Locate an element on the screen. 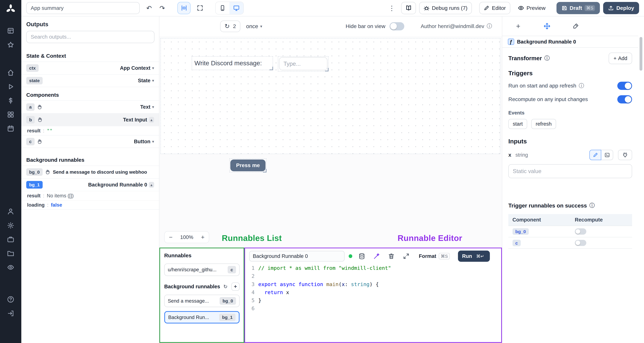 The height and width of the screenshot is (343, 644). ai-wand-icon is located at coordinates (376, 256).